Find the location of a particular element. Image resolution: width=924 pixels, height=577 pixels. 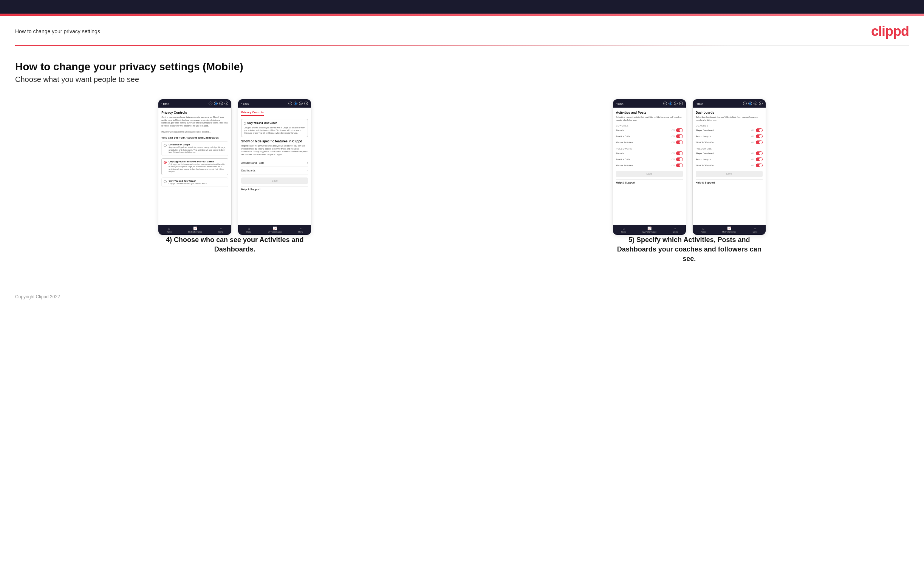

phone3-content: Activities and Posts Select the types of… is located at coordinates (649, 166).